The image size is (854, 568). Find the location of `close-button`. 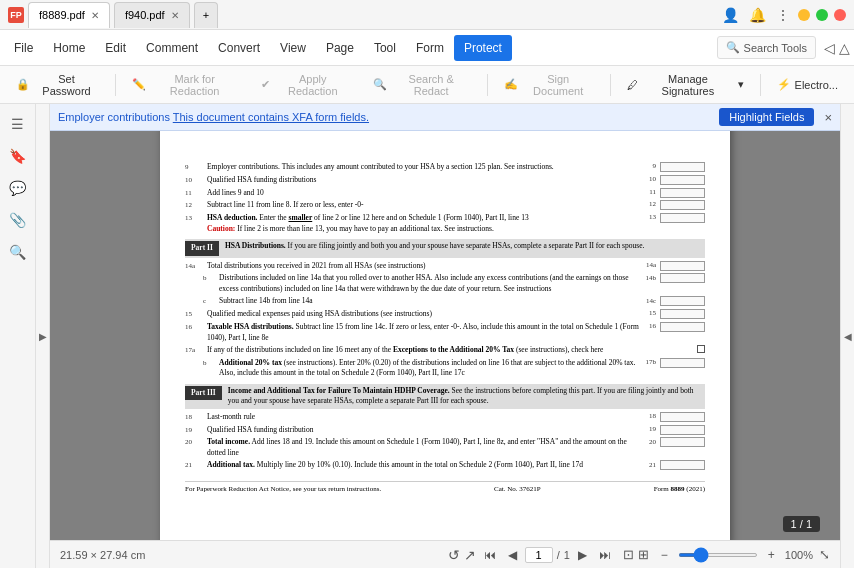

close-button is located at coordinates (840, 15).